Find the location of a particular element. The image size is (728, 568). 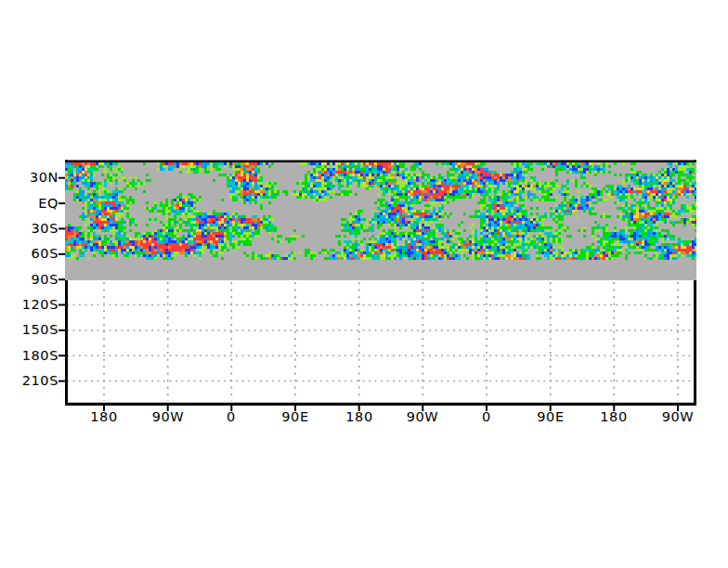

y-tick-label: 210S is located at coordinates (37, 381).